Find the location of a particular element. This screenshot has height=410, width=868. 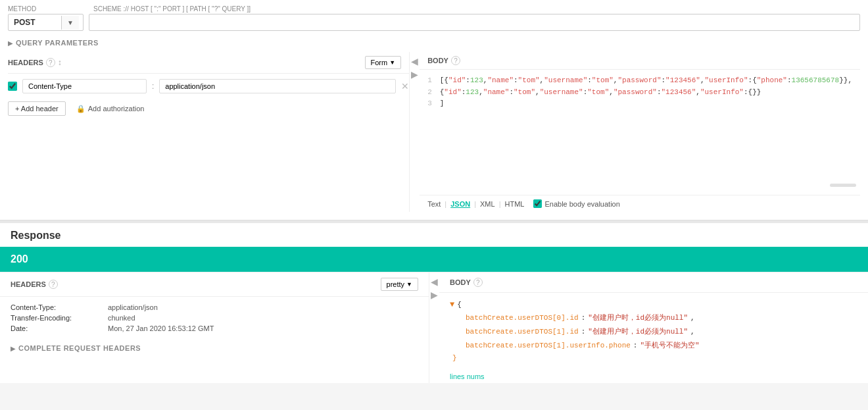

header-key-input is located at coordinates (84, 86).